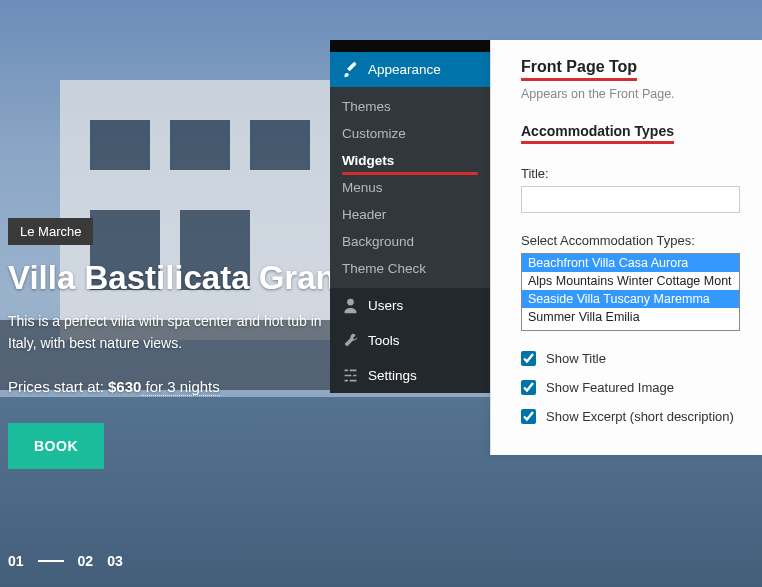 The image size is (762, 587). I want to click on menu-tools: Tools, so click(410, 340).